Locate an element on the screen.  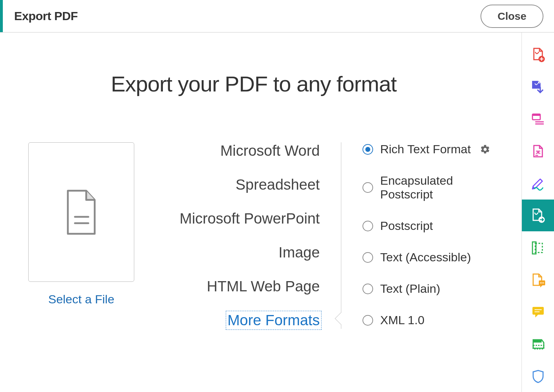
option-rtf: Rich Text Format is located at coordinates (433, 149).